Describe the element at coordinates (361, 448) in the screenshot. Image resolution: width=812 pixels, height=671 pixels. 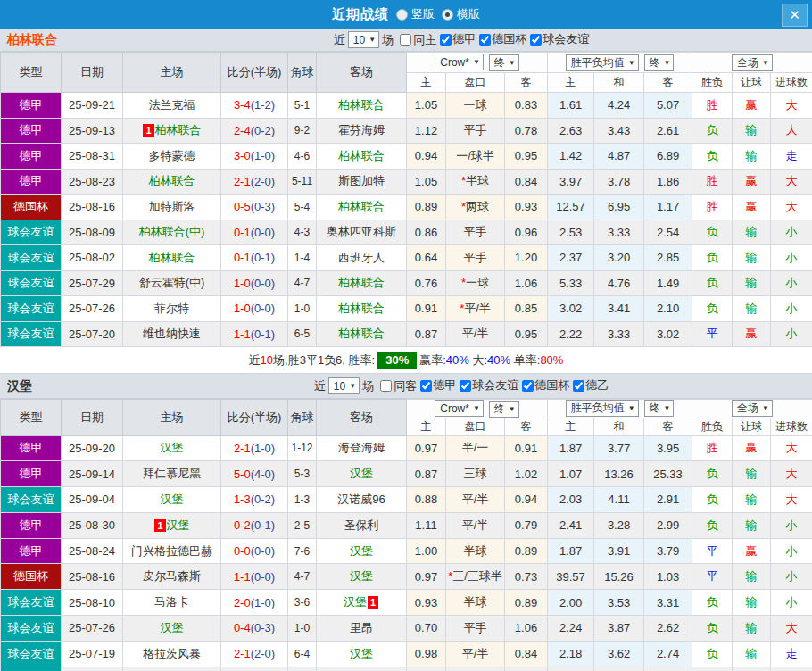
I see `away-team-name: 海登海姆` at that location.